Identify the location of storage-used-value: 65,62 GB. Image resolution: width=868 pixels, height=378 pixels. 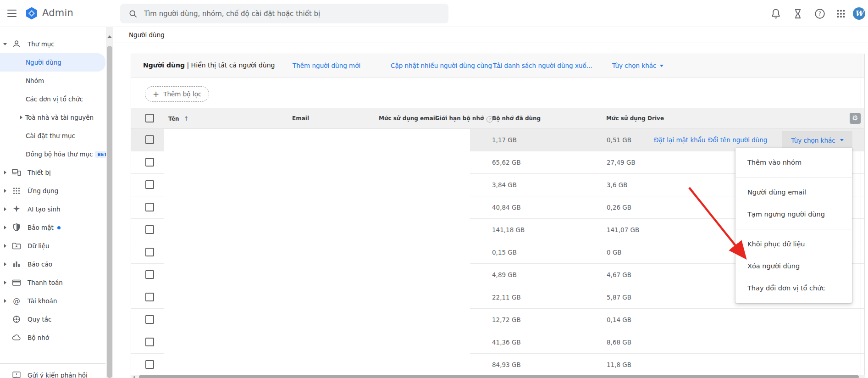
(506, 162).